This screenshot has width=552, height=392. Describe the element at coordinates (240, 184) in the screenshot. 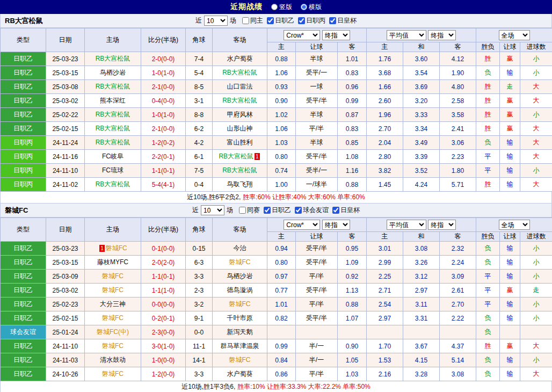

I see `team-label: 鸟取飞翔` at that location.